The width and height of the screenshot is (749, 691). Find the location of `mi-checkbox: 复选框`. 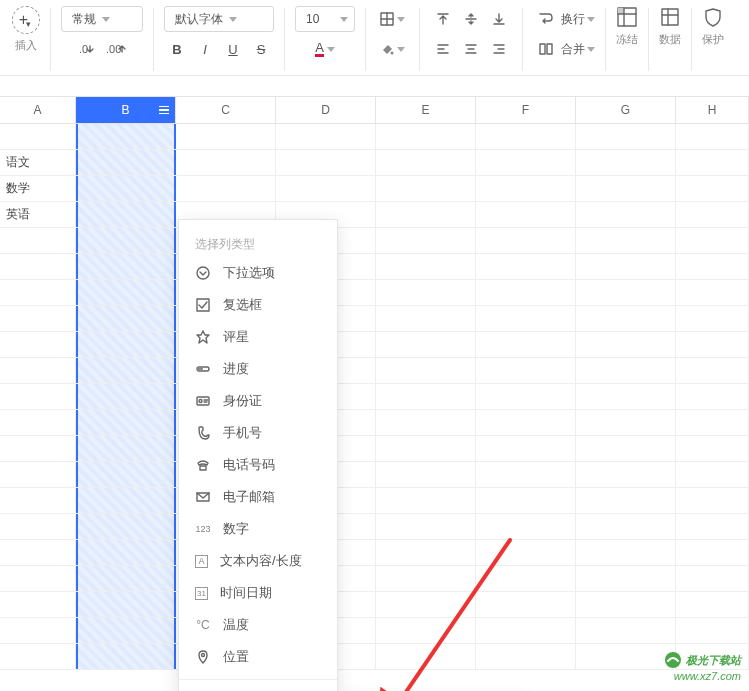

mi-checkbox: 复选框 is located at coordinates (258, 305).